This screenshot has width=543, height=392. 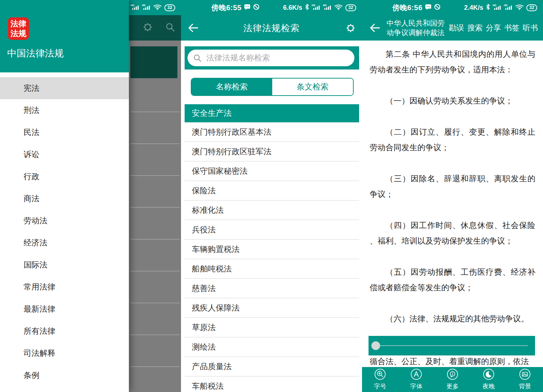 I want to click on app-bar: 中华人民共和国劳 动争议调解仲裁法 勘误 搜索 分享 书签 听书, so click(x=452, y=28).